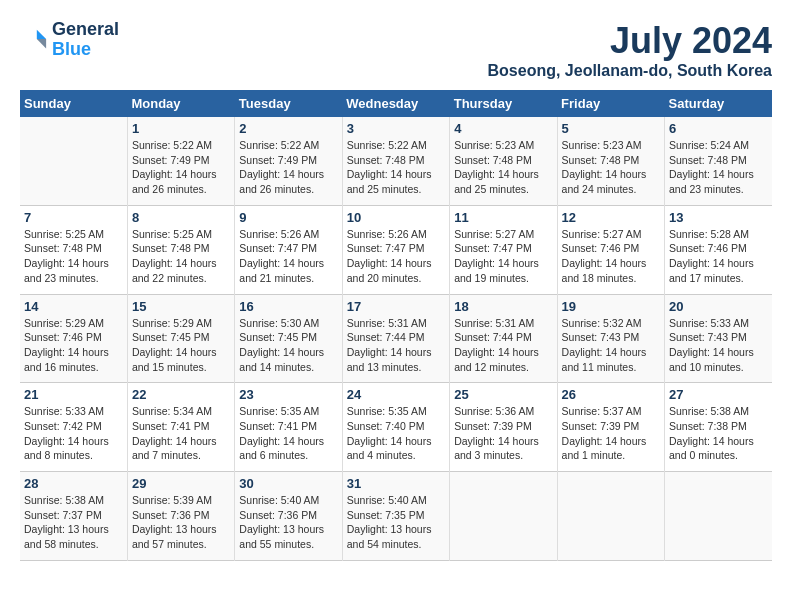  Describe the element at coordinates (181, 434) in the screenshot. I see `day-info: Sunrise: 5:34 AM Sunset: 7:41 PM Dayligh…` at that location.